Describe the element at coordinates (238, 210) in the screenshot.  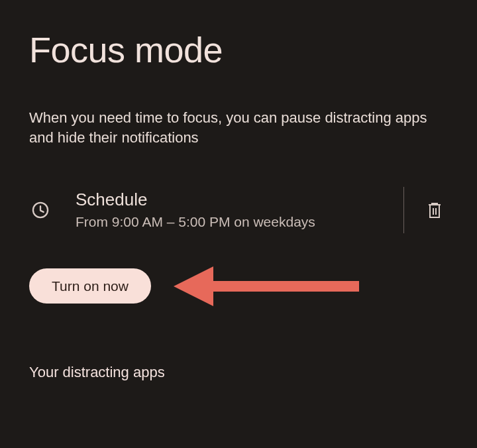
I see `schedule-row: Schedule From 9:00 AM – 5:00 PM on weekd…` at that location.